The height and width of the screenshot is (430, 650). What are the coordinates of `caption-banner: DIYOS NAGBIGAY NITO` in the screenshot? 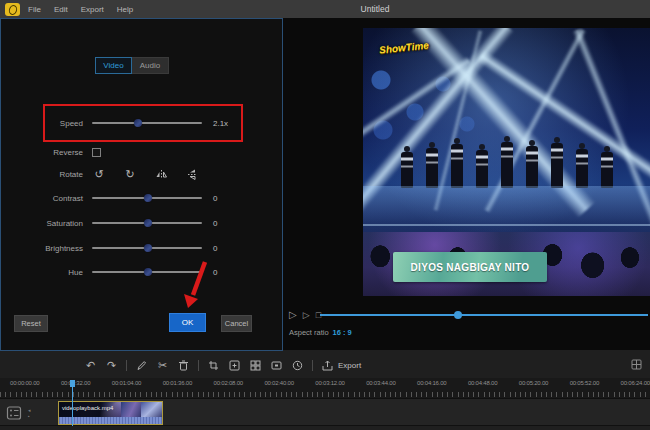 It's located at (470, 267).